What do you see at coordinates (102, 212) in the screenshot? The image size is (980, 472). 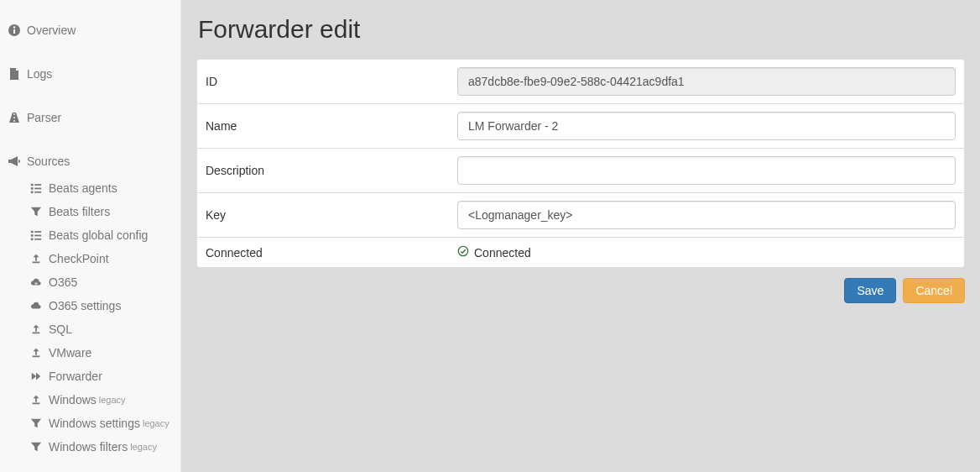 I see `sidebar-item-beats-filters: Beats filters` at bounding box center [102, 212].